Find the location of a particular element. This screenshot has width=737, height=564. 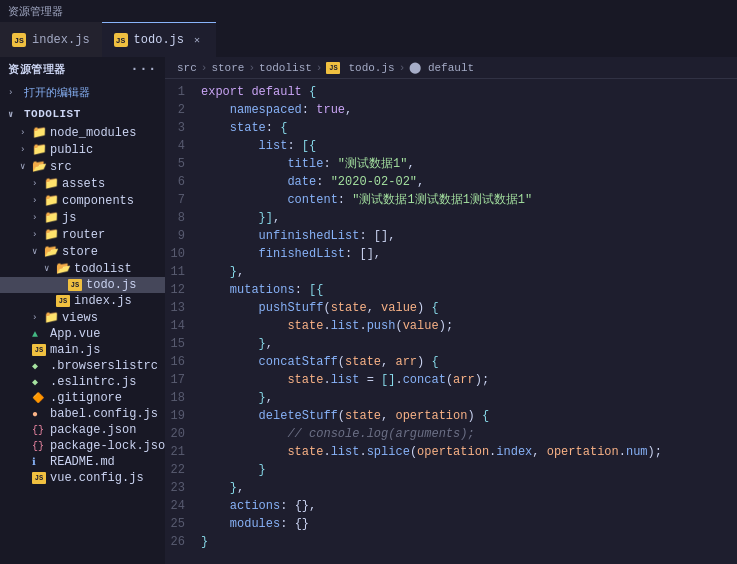

line-content: export default { is located at coordinates (469, 92).